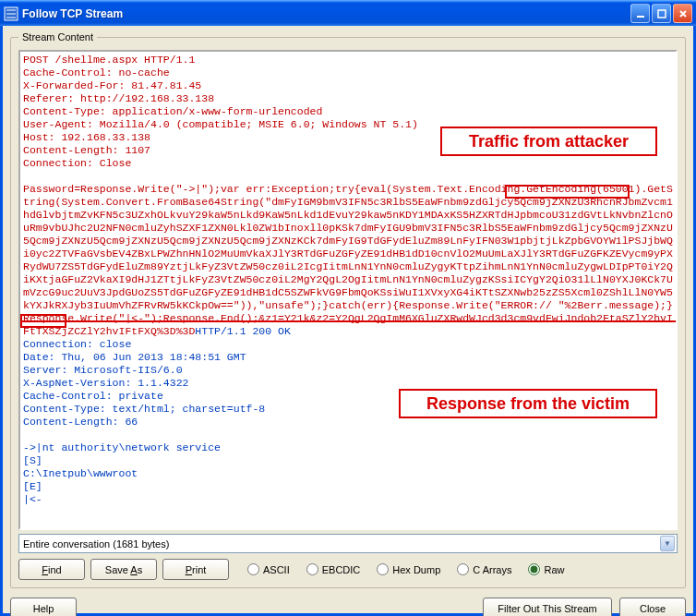  I want to click on encoding-radios: ASCII EBCDIC Hex Dump C Arrays Raw, so click(406, 569).